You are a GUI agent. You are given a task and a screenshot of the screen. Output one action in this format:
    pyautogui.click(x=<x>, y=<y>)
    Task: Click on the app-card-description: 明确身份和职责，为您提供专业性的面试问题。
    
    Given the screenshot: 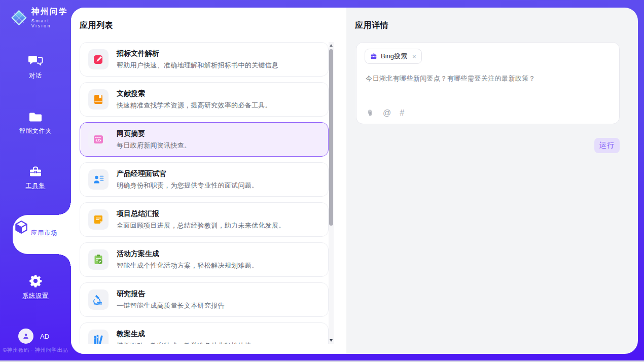 What is the action you would take?
    pyautogui.click(x=188, y=186)
    